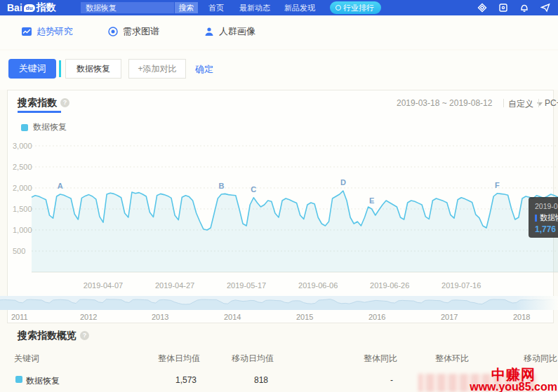 This screenshot has height=392, width=558. I want to click on cell-overall-yoy: -, so click(386, 380).